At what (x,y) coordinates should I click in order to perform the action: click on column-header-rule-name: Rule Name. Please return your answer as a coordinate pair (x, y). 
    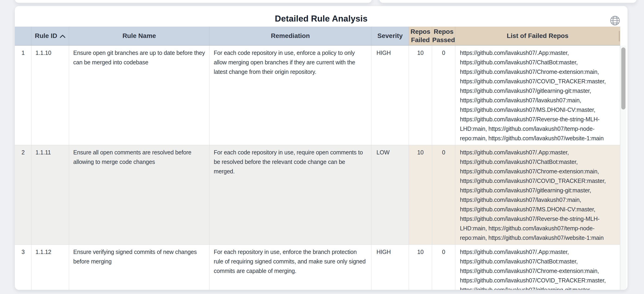
    Looking at the image, I should click on (139, 36).